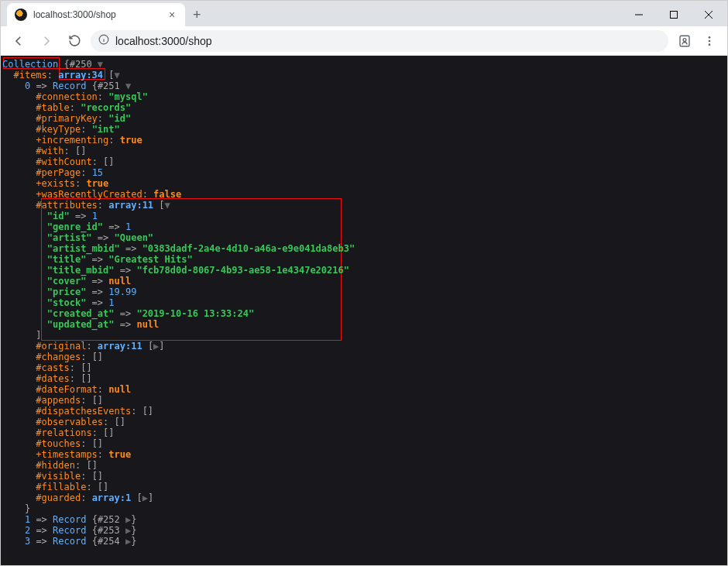  Describe the element at coordinates (74, 41) in the screenshot. I see `reload-button` at that location.